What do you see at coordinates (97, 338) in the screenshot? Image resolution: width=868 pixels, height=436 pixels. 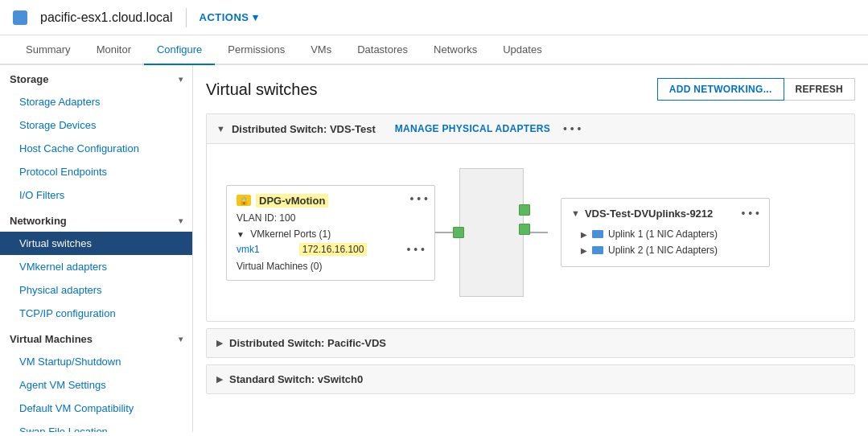 I see `vm-section-header: Virtual Machines ▾` at bounding box center [97, 338].